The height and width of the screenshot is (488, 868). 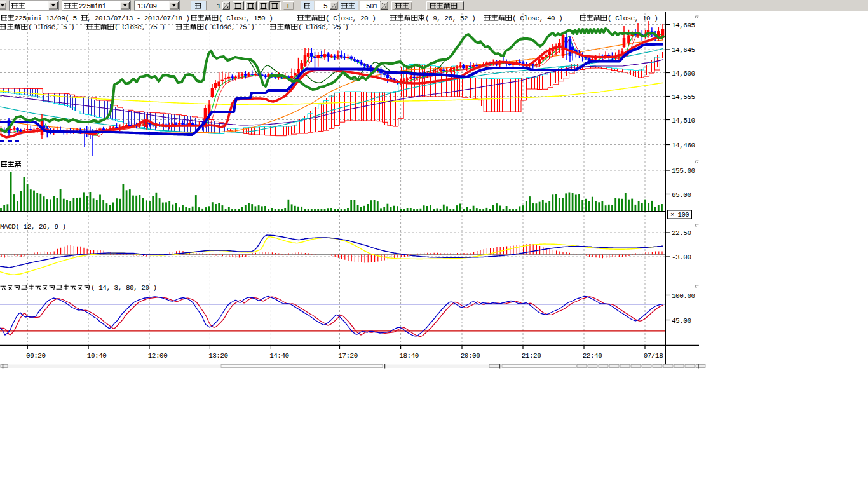 What do you see at coordinates (51, 27) in the screenshot?
I see `svg-text: ( Close, 5 )` at bounding box center [51, 27].